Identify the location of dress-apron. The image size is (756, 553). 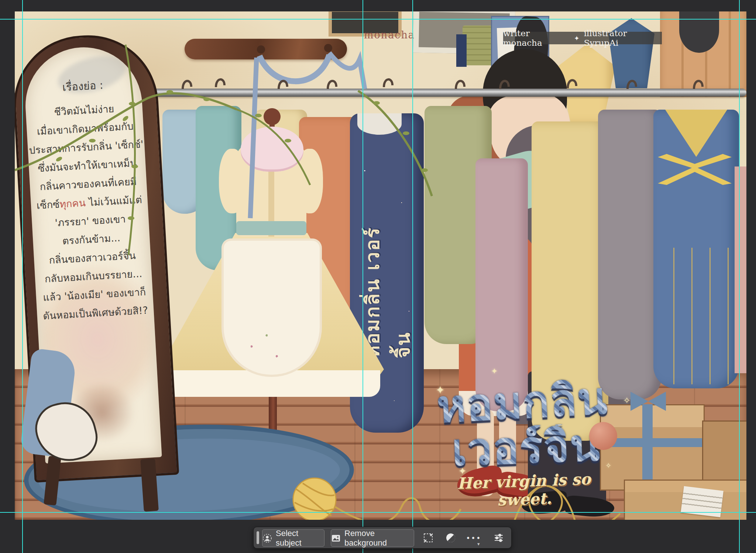
(272, 308).